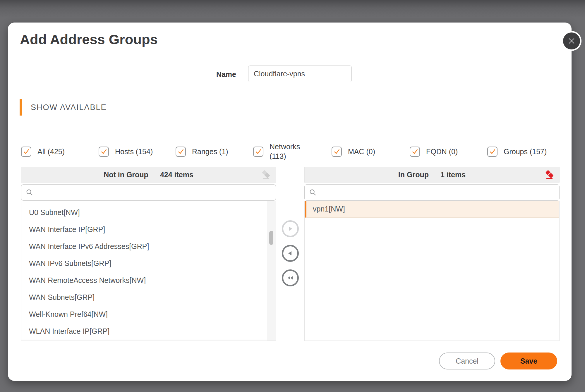  I want to click on list-item: WAN Interface IPv6 Addresses[GRP], so click(144, 247).